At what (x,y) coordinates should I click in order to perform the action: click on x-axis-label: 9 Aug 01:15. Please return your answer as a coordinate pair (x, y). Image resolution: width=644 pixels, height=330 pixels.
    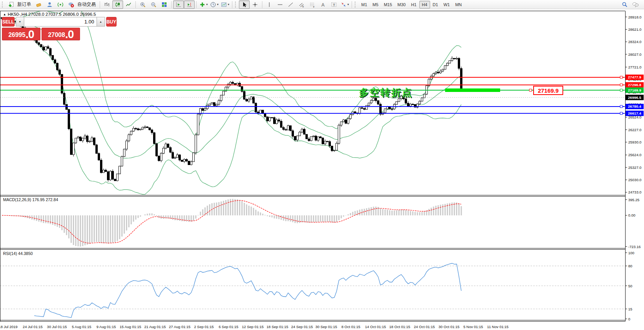
    Looking at the image, I should click on (106, 327).